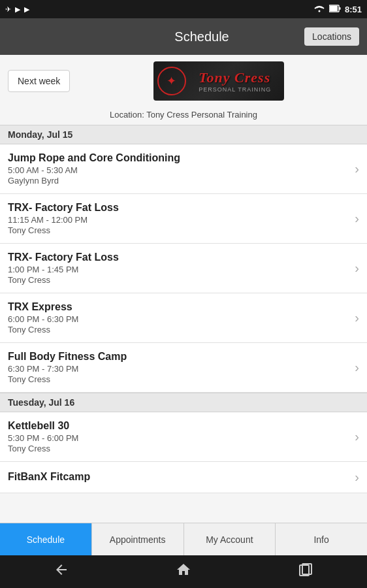 The height and width of the screenshot is (588, 367). I want to click on locations-button: Locations, so click(332, 37).